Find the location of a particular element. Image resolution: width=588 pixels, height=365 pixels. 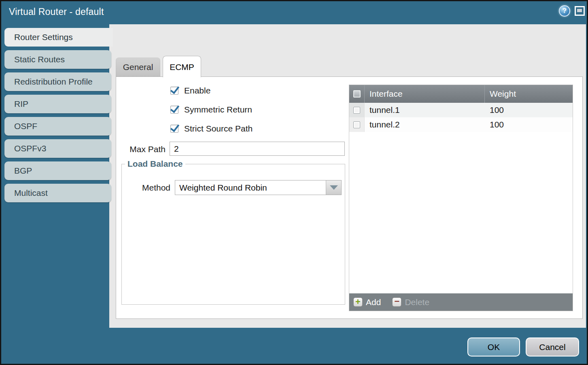

ecmp-checkbox-group: Enable Symmetric Return Strict Source Pa… is located at coordinates (211, 115).